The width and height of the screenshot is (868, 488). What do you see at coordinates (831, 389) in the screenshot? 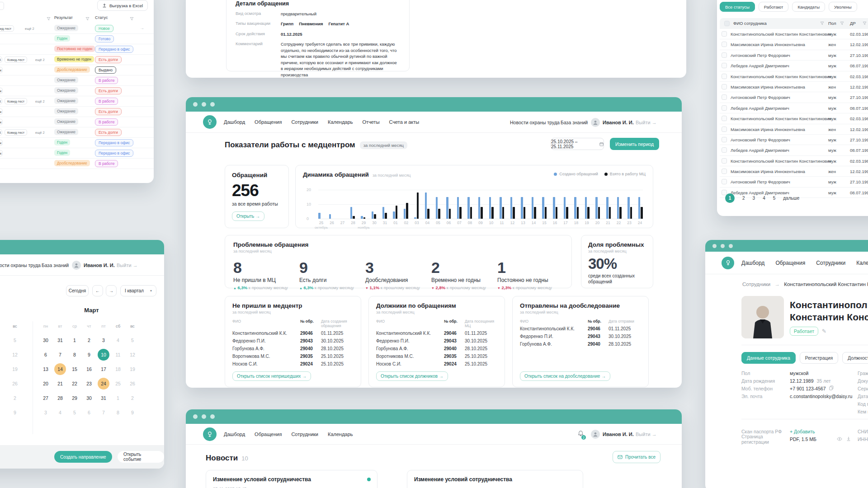
I see `copy-icon` at bounding box center [831, 389].